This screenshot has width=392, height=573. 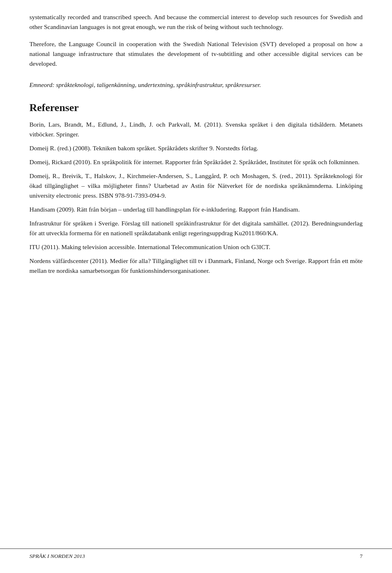 I want to click on reference-item: ITU (2011). Making television accessible…, so click(x=196, y=247).